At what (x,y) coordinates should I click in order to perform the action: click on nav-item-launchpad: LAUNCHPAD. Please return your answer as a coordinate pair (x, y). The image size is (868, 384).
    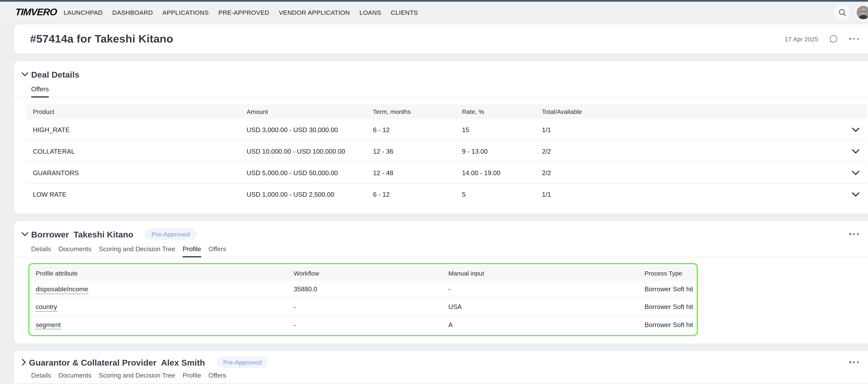
    Looking at the image, I should click on (83, 12).